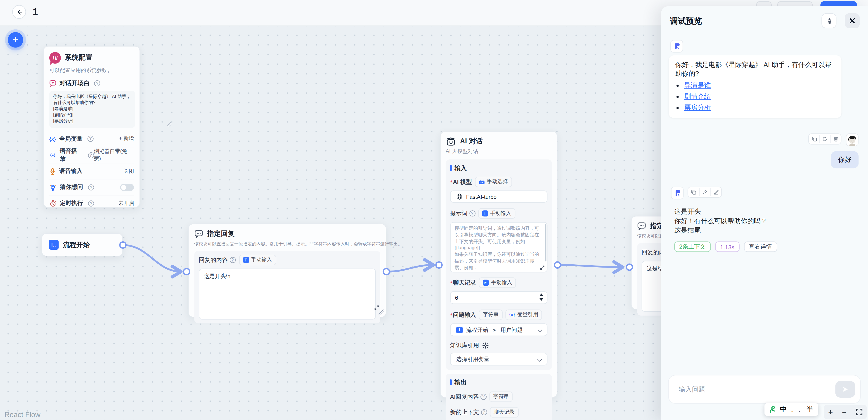  What do you see at coordinates (92, 187) in the screenshot?
I see `config-row-guess-ask: ? 猜你想问?` at bounding box center [92, 187].